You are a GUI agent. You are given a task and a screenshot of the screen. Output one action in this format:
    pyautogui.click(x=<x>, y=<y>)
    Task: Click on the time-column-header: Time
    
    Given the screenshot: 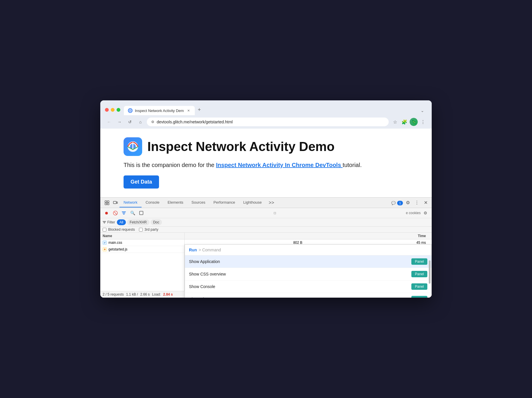 What is the action you would take?
    pyautogui.click(x=308, y=236)
    